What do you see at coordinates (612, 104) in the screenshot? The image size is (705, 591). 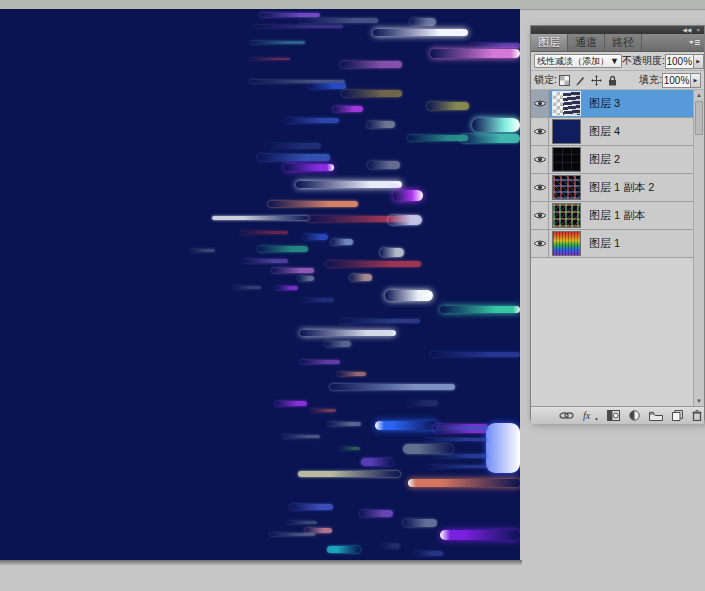 I see `layer-row: 图层 3` at bounding box center [612, 104].